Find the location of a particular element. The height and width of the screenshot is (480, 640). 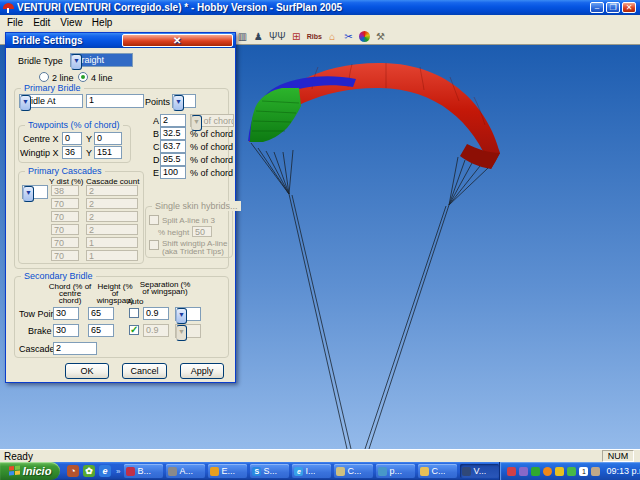

canopy-icon: ⌂ is located at coordinates (332, 36).